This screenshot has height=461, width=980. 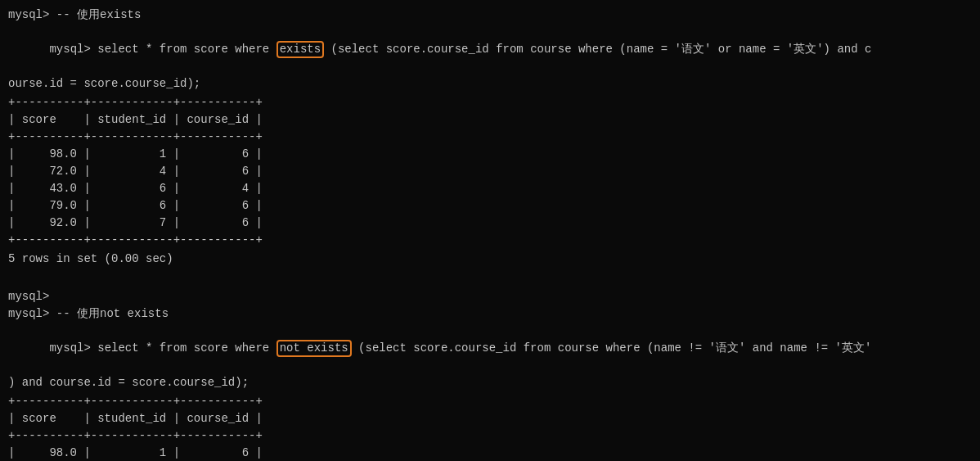 I want to click on comment-line-1: mysql> -- 使用exists, so click(x=490, y=15).